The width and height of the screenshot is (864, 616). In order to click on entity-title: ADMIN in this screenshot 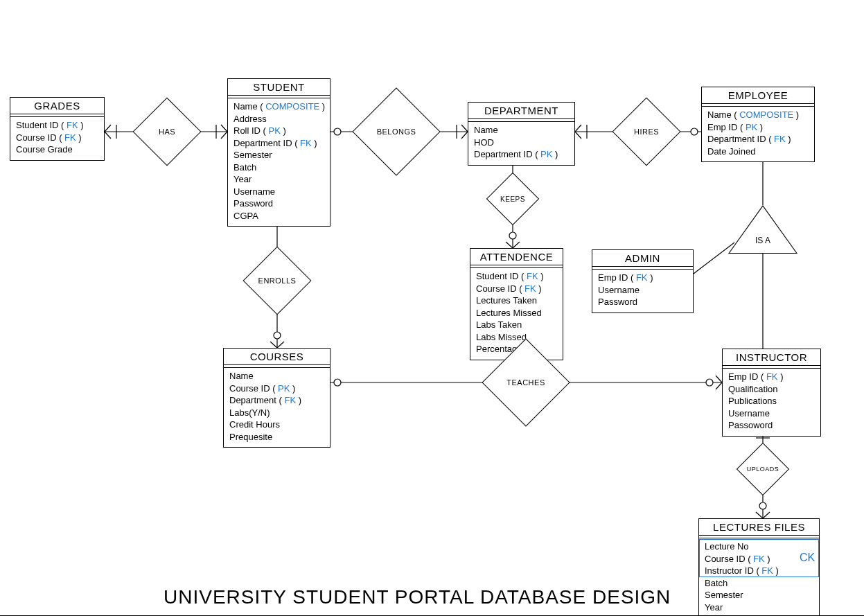, I will do `click(643, 258)`.